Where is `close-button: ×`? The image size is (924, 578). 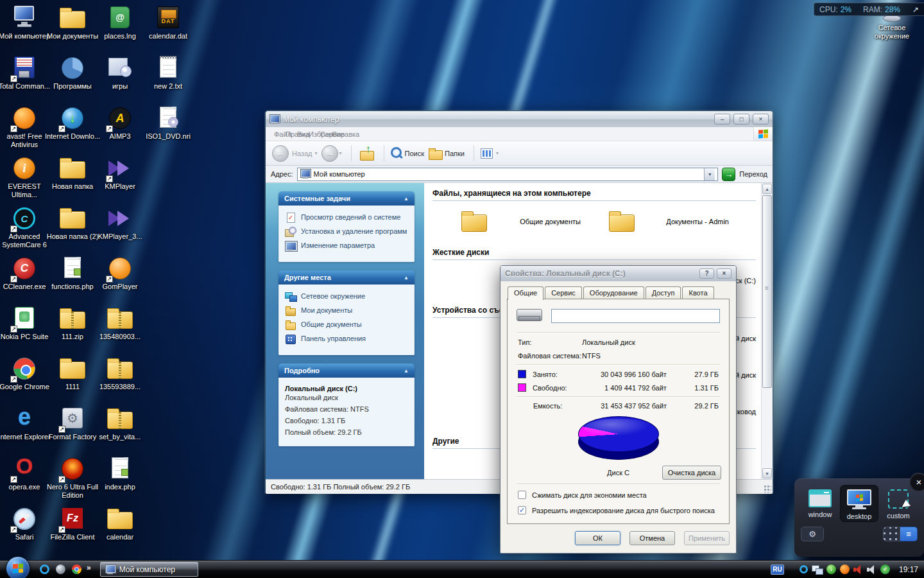
close-button: × is located at coordinates (761, 119).